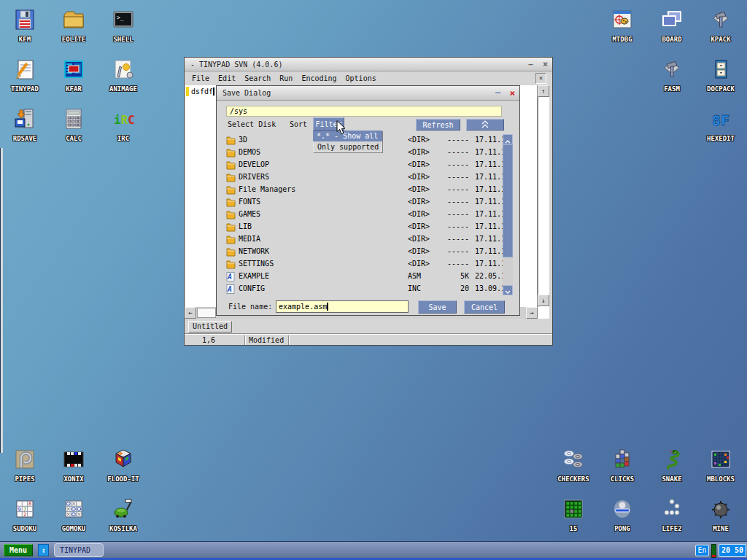  I want to click on svg-text: 2, so click(25, 515).